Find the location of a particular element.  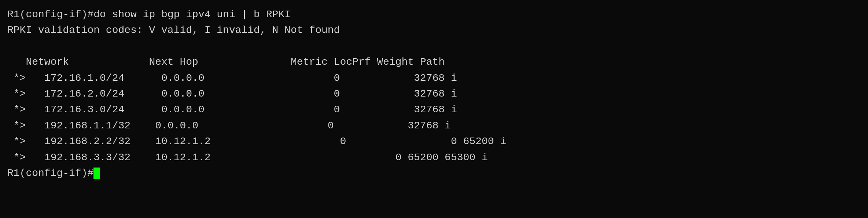

row2-network: 172.16.2.0/24 is located at coordinates (84, 94).